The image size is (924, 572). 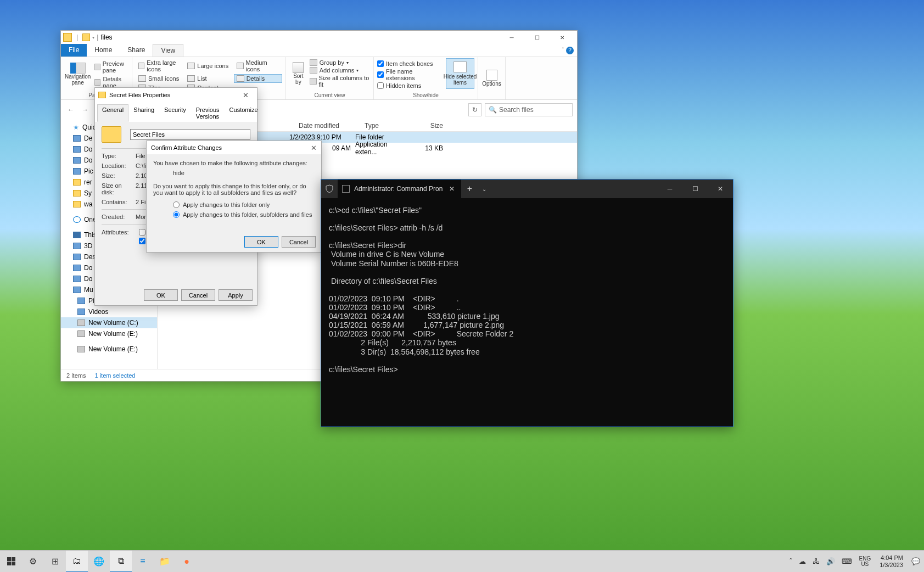 What do you see at coordinates (340, 70) in the screenshot?
I see `add-columns-button: Add columns ▾` at bounding box center [340, 70].